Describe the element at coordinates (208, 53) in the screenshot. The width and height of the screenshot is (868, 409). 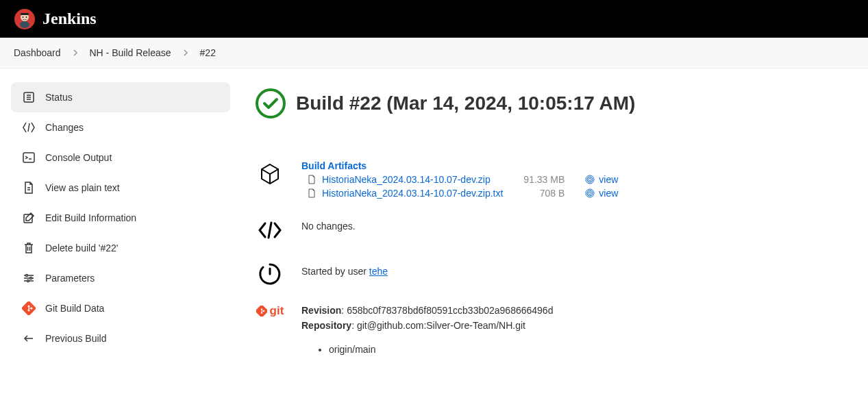
I see `breadcrumb-item-build: #22` at that location.